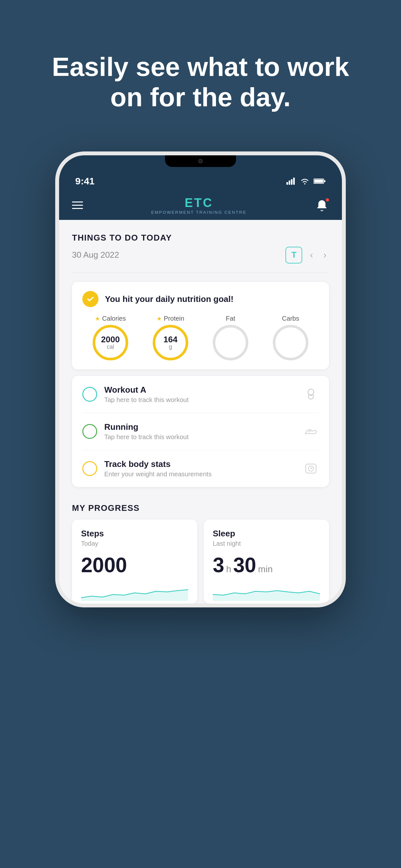 This screenshot has width=401, height=868. I want to click on nutrition-goal-text: You hit your daily nutrition goal!, so click(169, 299).